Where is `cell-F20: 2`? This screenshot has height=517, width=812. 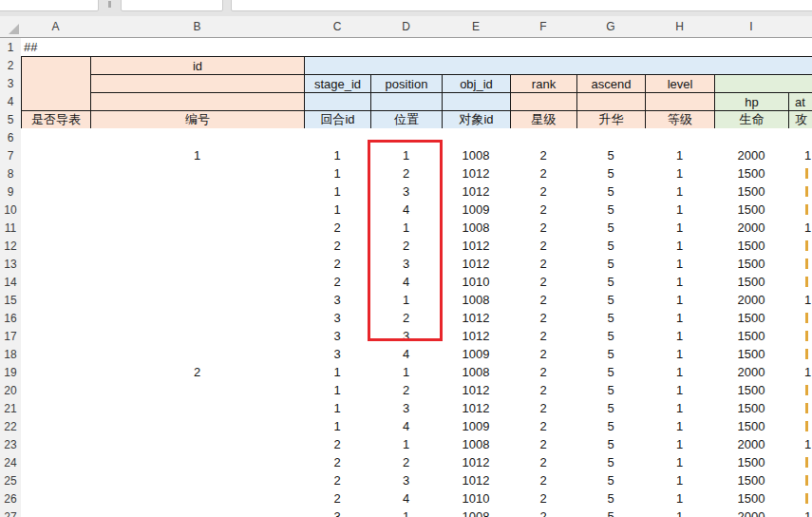 cell-F20: 2 is located at coordinates (543, 391).